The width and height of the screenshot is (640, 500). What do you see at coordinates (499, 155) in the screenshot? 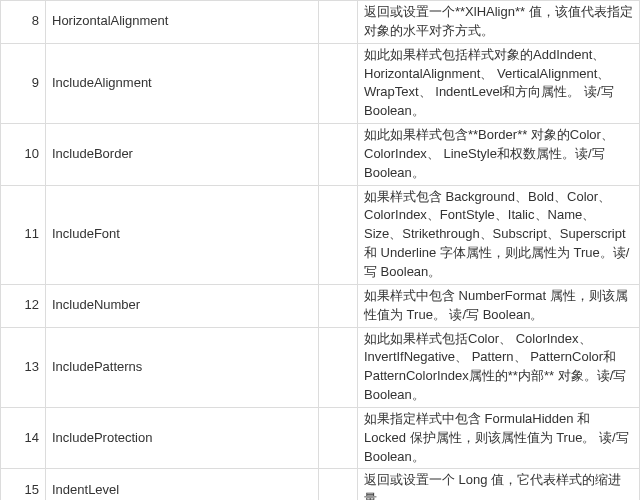
I see `property-description: 如此如果样式包含**Border** 对象的Color、 ColorIndex、…` at bounding box center [499, 155].